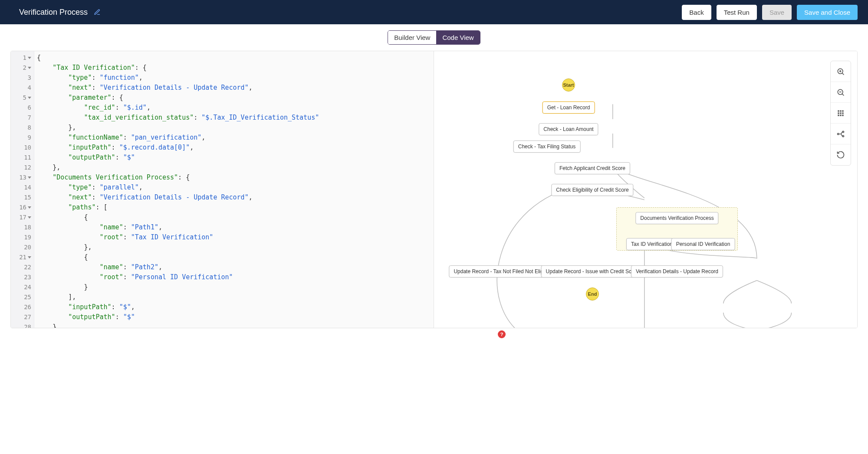  I want to click on flow-tools, so click(841, 113).